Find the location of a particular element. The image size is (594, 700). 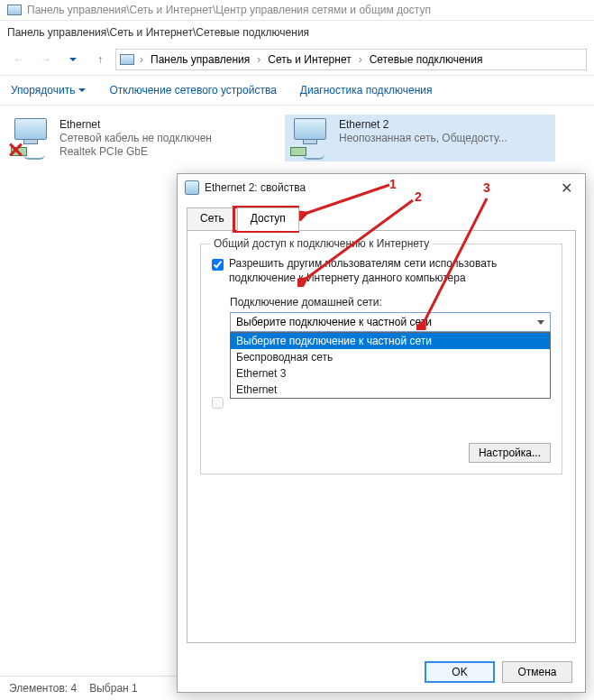

status-selected-count: Выбран 1 is located at coordinates (114, 688).